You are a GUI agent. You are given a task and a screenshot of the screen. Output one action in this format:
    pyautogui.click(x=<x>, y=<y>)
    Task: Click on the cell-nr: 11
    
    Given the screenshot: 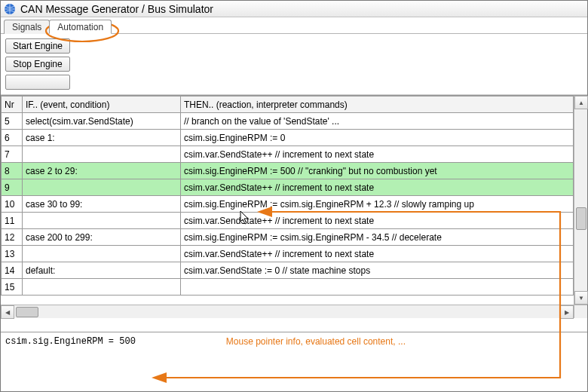 What is the action you would take?
    pyautogui.click(x=12, y=221)
    